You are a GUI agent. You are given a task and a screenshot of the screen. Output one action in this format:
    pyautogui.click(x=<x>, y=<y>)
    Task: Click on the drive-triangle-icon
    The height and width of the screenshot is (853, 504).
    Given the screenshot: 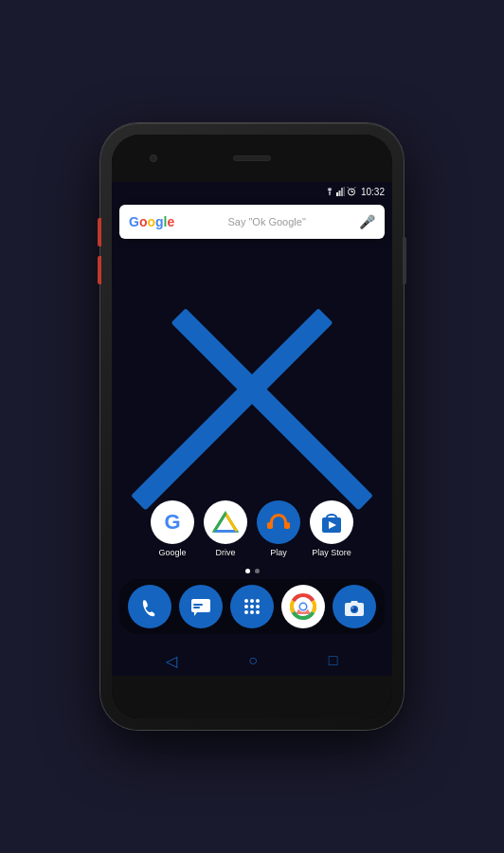 What is the action you would take?
    pyautogui.click(x=225, y=522)
    